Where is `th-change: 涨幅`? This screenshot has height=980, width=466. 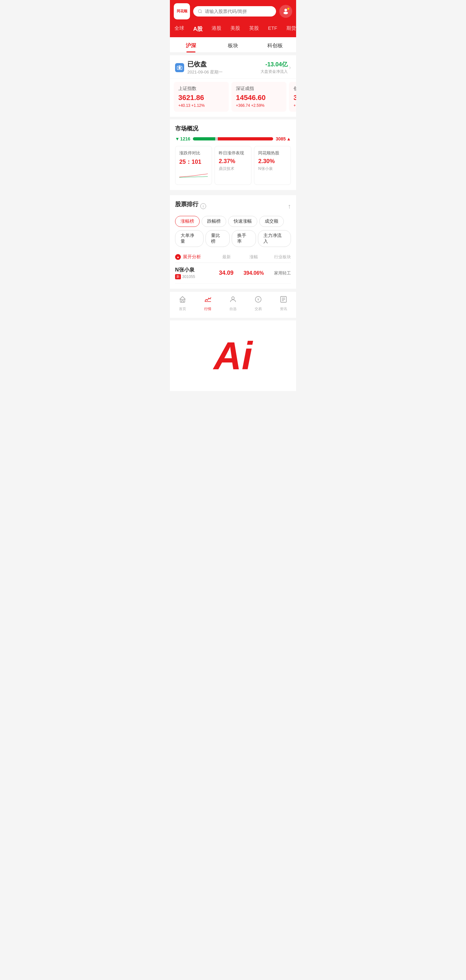 th-change: 涨幅 is located at coordinates (254, 257).